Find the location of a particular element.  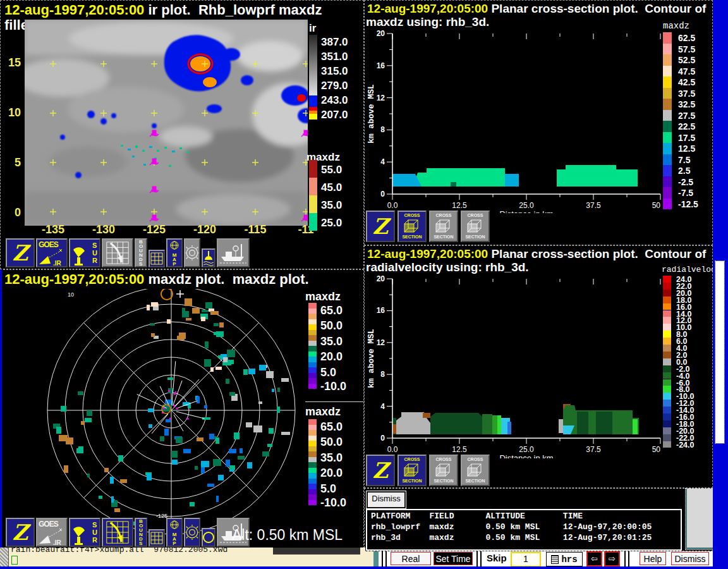

colorbar-tick: 50.0 is located at coordinates (331, 443).